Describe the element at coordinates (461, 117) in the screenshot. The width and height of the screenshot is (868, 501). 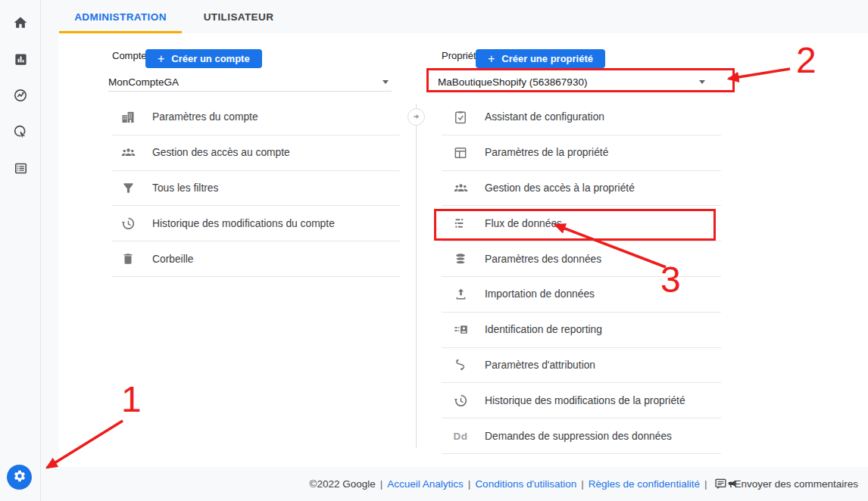
I see `clipboard-check-icon` at that location.